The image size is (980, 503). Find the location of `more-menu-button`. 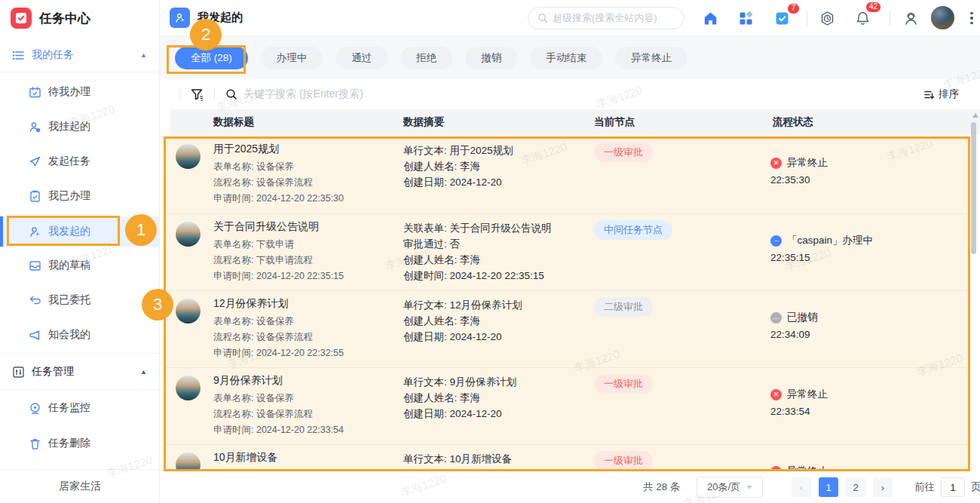

more-menu-button is located at coordinates (972, 18).